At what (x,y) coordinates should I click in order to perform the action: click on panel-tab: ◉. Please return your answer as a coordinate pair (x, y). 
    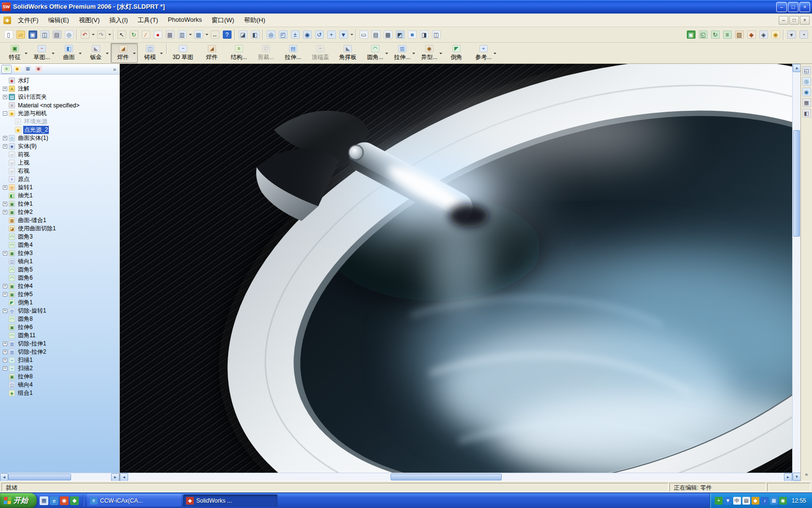
    Looking at the image, I should click on (39, 69).